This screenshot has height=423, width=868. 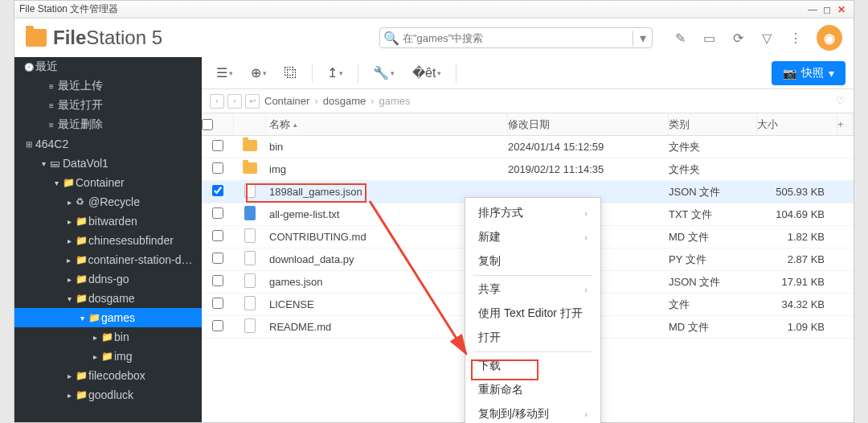 What do you see at coordinates (797, 304) in the screenshot?
I see `file-size: 34.32 KB` at bounding box center [797, 304].